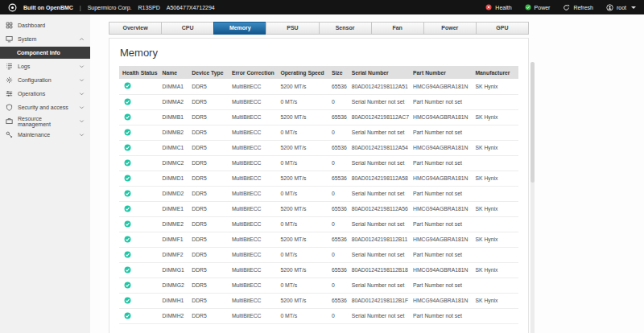 This screenshot has width=644, height=333. I want to click on tab-memory: Memory, so click(240, 28).